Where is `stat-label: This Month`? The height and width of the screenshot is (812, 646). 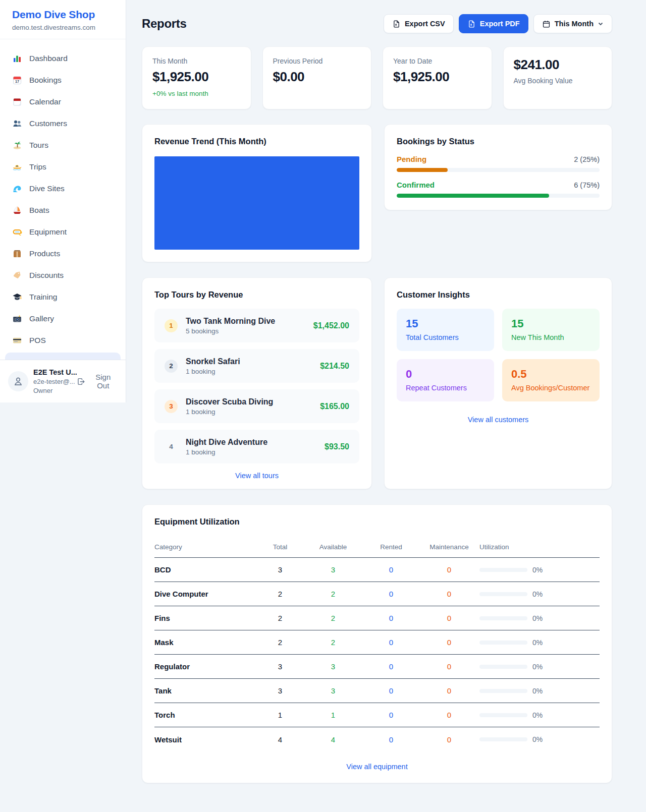
stat-label: This Month is located at coordinates (197, 61).